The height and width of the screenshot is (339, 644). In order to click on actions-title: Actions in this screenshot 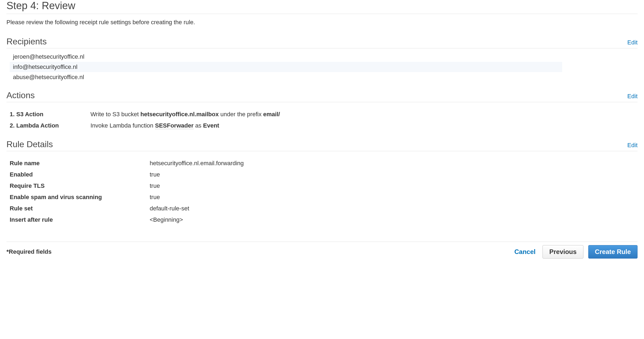, I will do `click(20, 95)`.